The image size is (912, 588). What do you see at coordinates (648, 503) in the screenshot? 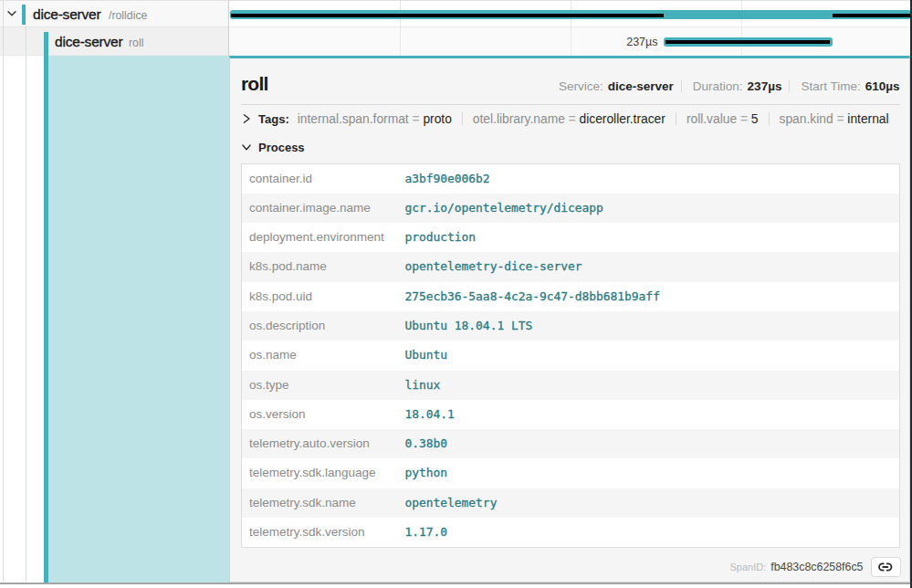
I see `kv-value: opentelemetry` at bounding box center [648, 503].